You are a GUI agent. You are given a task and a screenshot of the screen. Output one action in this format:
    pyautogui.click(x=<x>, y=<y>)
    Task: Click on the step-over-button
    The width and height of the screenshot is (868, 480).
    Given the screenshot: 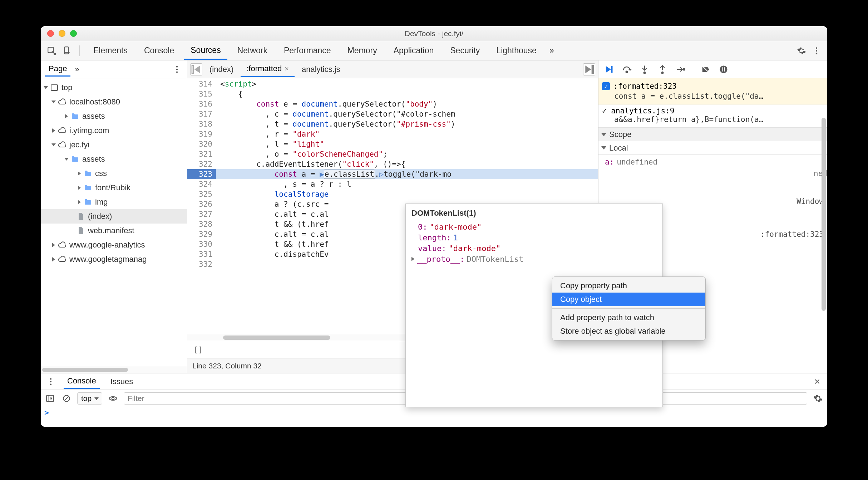 What is the action you would take?
    pyautogui.click(x=627, y=69)
    